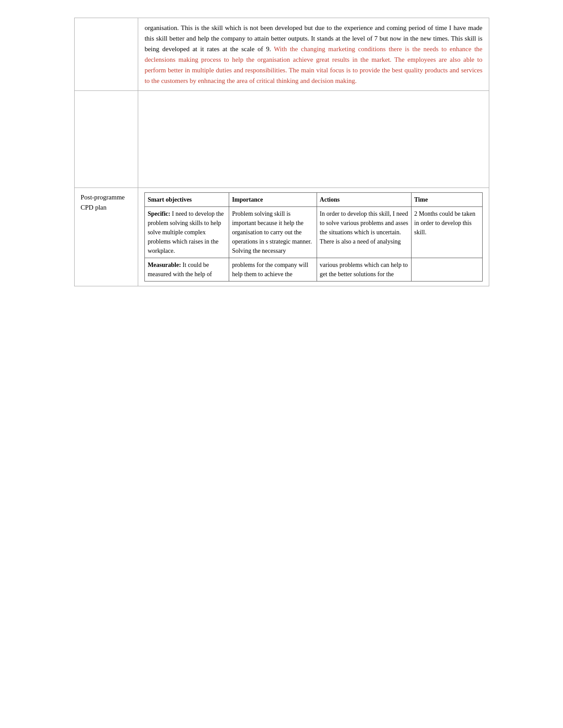  Describe the element at coordinates (272, 232) in the screenshot. I see `importance-text-1: Problem solving skill is important becau…` at that location.